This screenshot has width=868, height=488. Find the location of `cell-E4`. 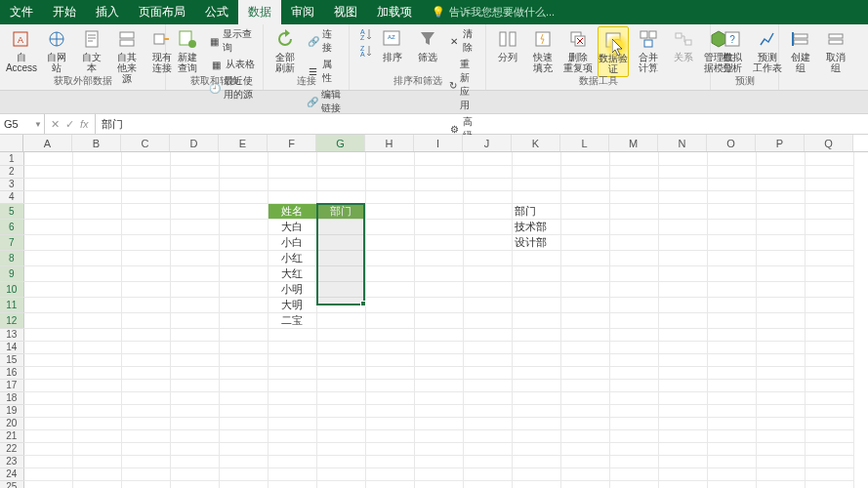

cell-E4 is located at coordinates (243, 197).